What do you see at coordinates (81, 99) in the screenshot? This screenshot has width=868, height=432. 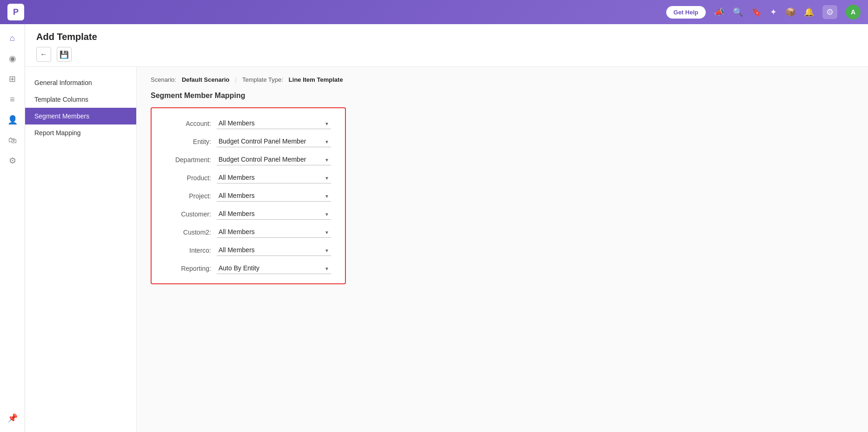 I see `nav-item-template-columns: Template Columns` at bounding box center [81, 99].